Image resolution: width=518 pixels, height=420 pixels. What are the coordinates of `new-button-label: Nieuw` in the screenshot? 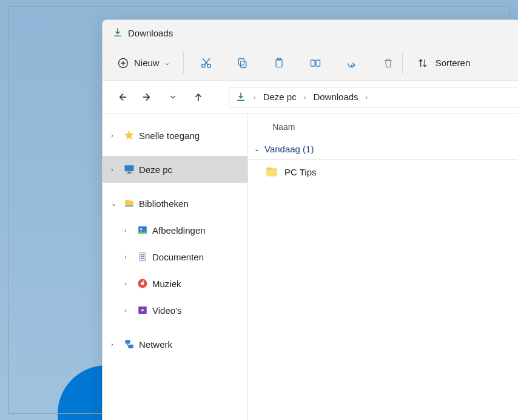 It's located at (147, 63).